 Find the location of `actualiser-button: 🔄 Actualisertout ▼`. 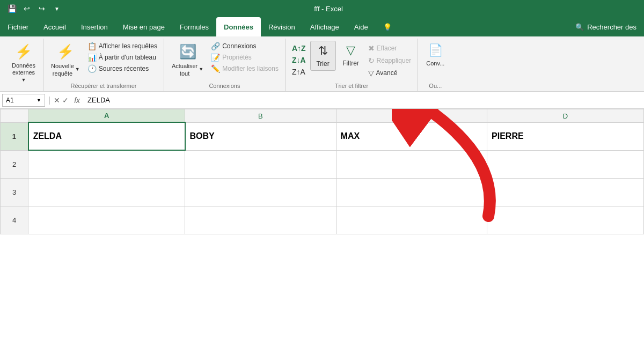

actualiser-button: 🔄 Actualisertout ▼ is located at coordinates (188, 60).